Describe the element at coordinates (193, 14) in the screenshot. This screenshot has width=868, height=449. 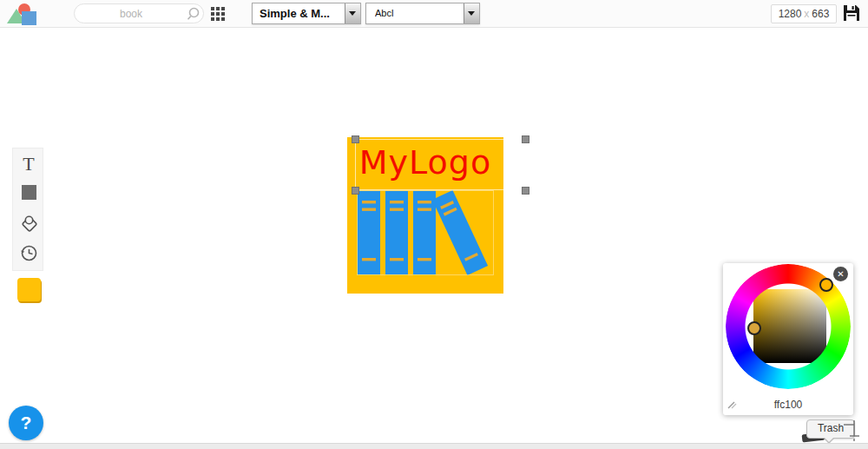
I see `search-icon` at that location.